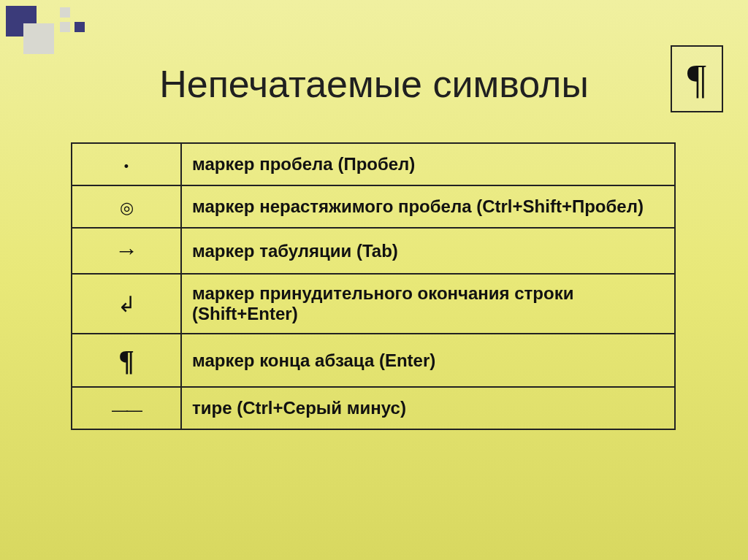  I want to click on symbol-cell: ◎, so click(126, 207).